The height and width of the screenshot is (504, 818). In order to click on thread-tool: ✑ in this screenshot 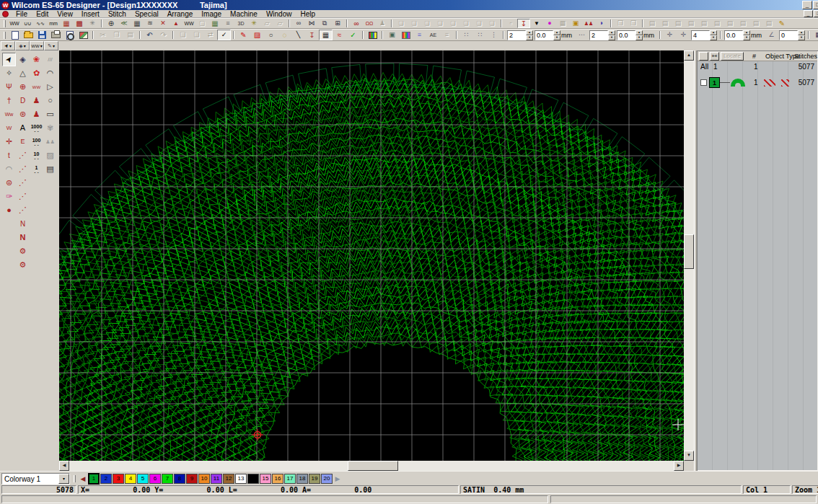, I will do `click(9, 196)`.